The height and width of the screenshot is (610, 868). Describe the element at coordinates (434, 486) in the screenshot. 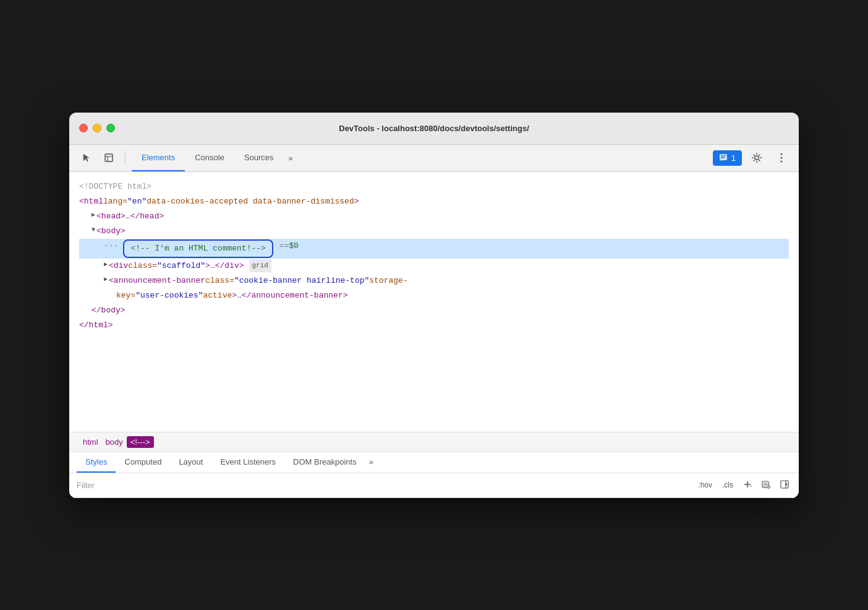

I see `filter-bar: Filter :hov .cls` at that location.